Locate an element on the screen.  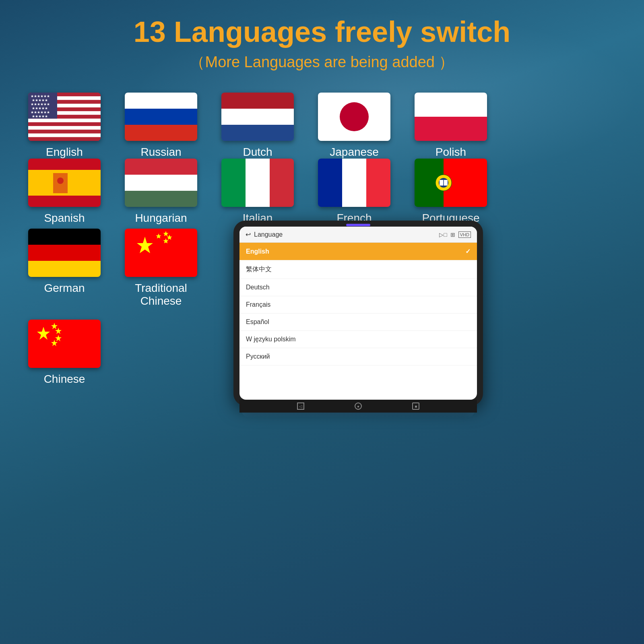
screen-title: Language is located at coordinates (268, 235).